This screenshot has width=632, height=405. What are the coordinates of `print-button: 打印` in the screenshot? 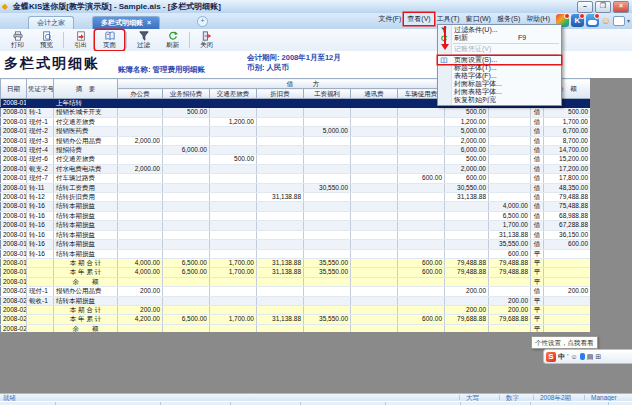 It's located at (18, 40).